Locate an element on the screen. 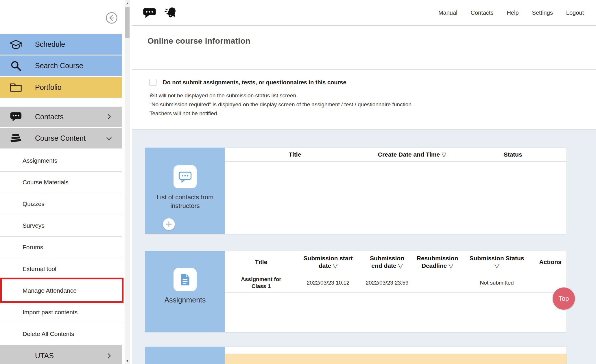 Image resolution: width=596 pixels, height=364 pixels. assignments-table-header: Title Submission start date ▽ Submission… is located at coordinates (396, 262).